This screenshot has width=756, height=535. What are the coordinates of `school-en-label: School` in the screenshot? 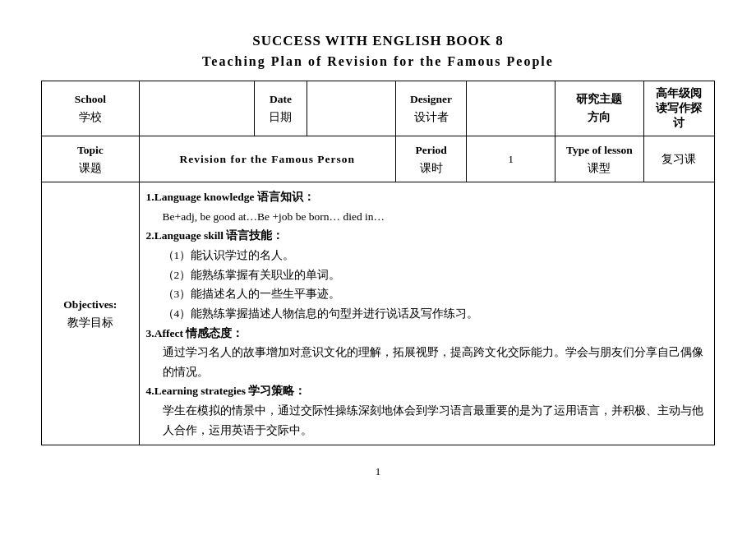 It's located at (90, 99).